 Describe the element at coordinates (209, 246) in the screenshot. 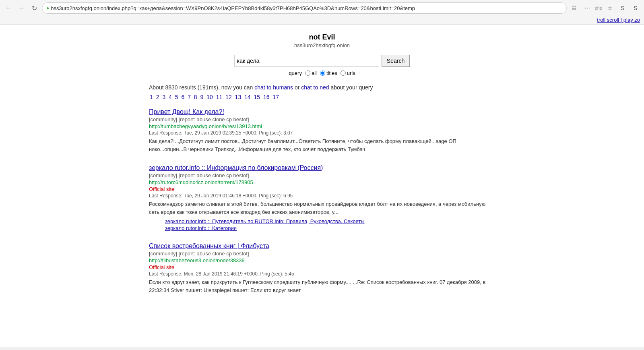

I see `result-title-link: Список востребованных книг | Флибуста` at that location.